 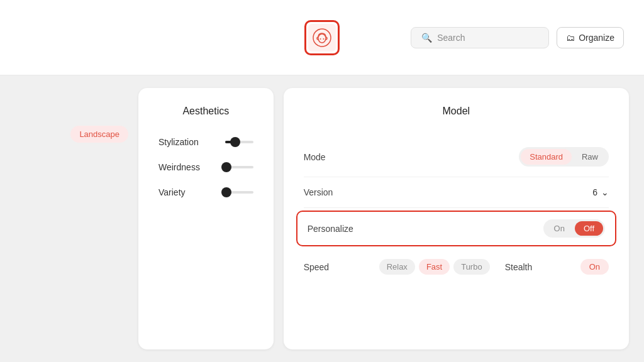 What do you see at coordinates (595, 266) in the screenshot?
I see `stealth-controls: On` at bounding box center [595, 266].